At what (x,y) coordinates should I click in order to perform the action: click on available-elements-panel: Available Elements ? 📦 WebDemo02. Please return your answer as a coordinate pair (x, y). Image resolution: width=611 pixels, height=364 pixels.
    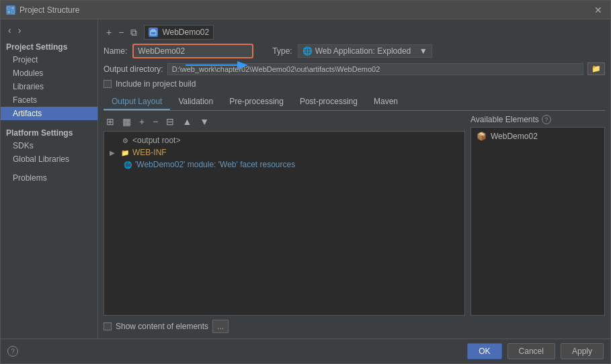
    Looking at the image, I should click on (538, 215).